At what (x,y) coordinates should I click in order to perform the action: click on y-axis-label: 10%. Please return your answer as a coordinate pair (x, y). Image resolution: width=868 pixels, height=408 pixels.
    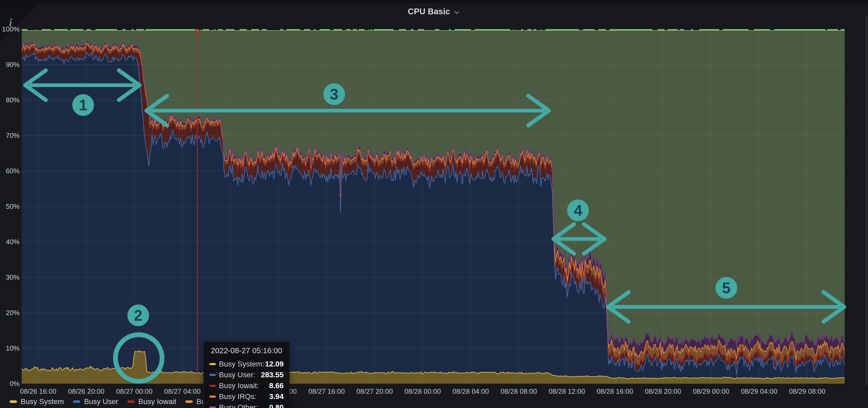
    Looking at the image, I should click on (10, 348).